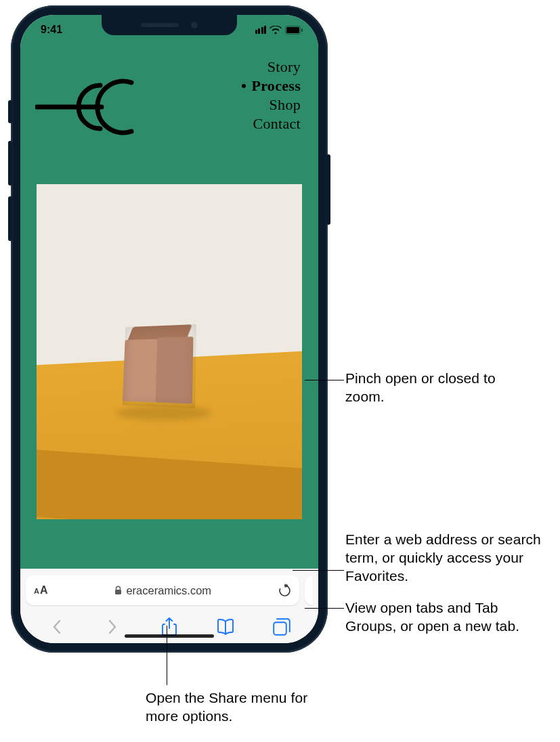 Image resolution: width=560 pixels, height=742 pixels. I want to click on lock-icon, so click(118, 590).